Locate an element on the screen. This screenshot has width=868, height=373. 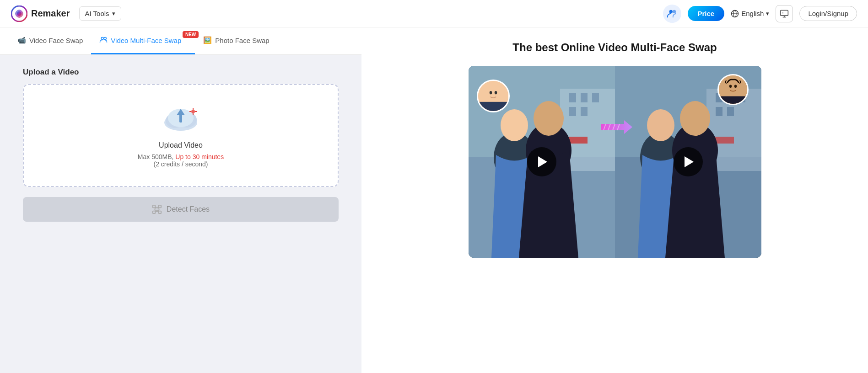
detect-faces-button: Detect Faces is located at coordinates (181, 209).